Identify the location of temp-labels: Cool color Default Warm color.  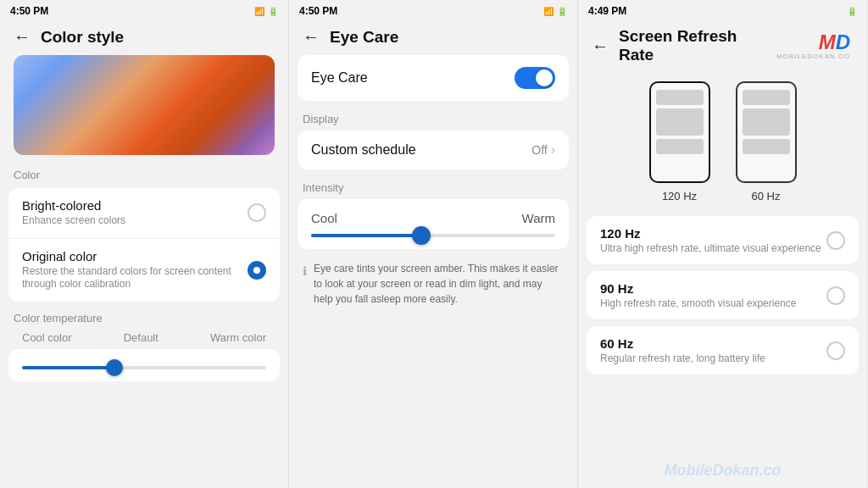
(144, 337).